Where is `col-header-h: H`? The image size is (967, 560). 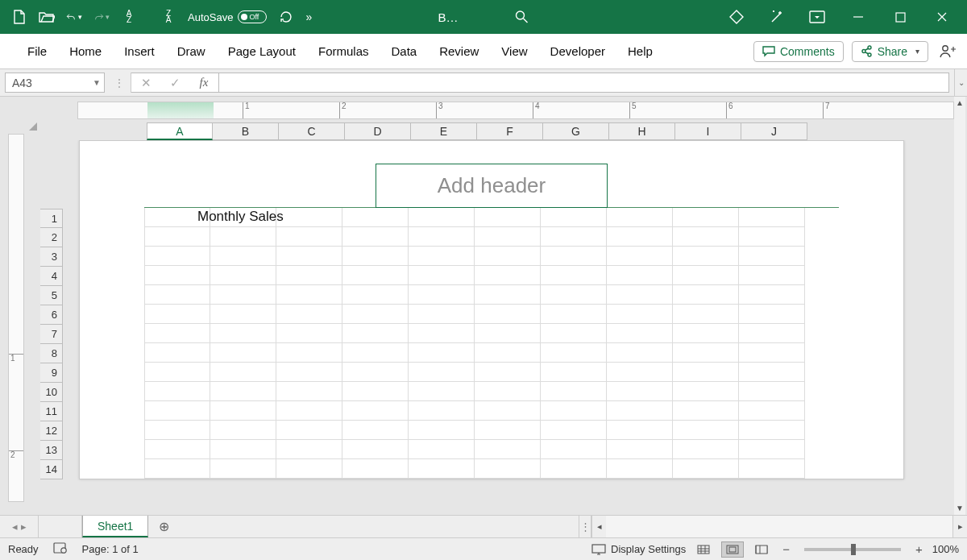
col-header-h: H is located at coordinates (642, 131).